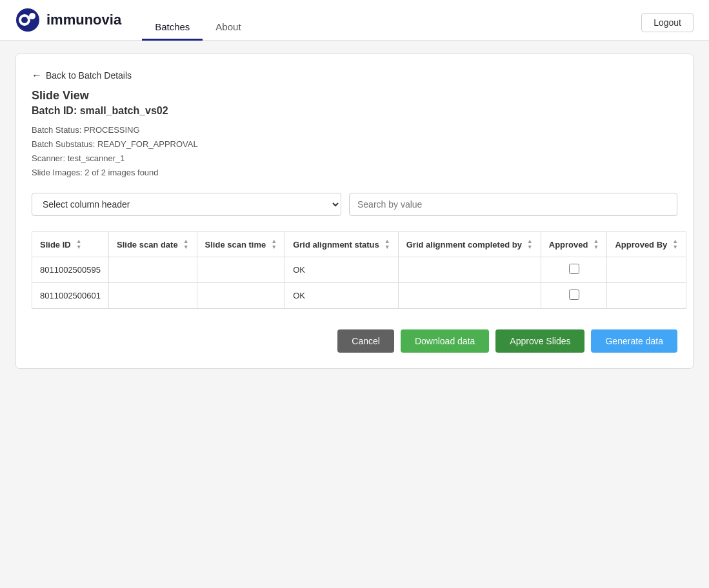 The height and width of the screenshot is (588, 709). What do you see at coordinates (359, 296) in the screenshot?
I see `table-row: 8011002500601OK` at bounding box center [359, 296].